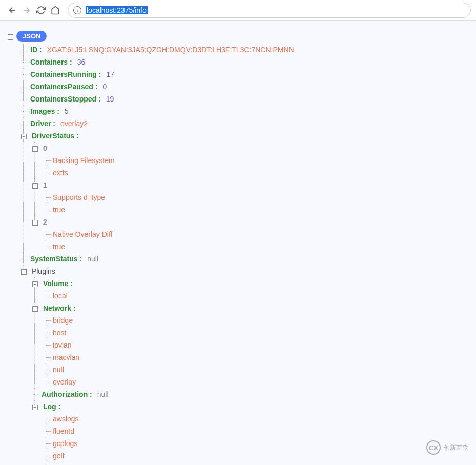  I want to click on forward-button, so click(27, 10).